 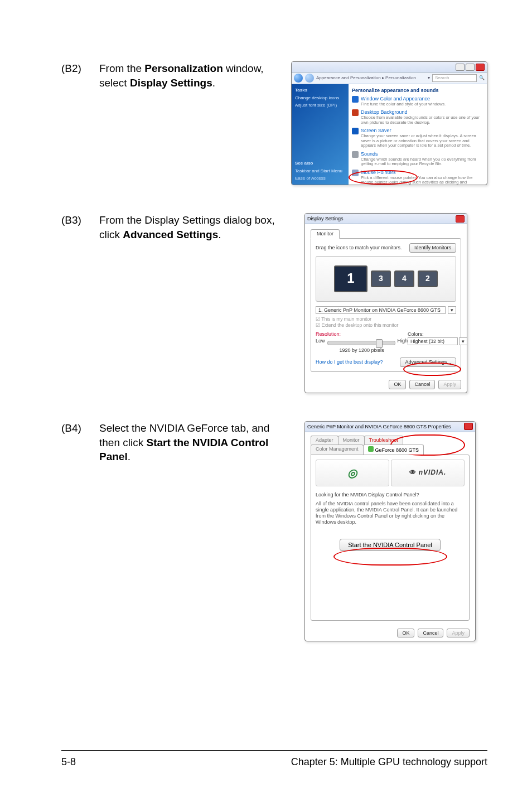 What do you see at coordinates (351, 279) in the screenshot?
I see `monitor-icon: 1` at bounding box center [351, 279].